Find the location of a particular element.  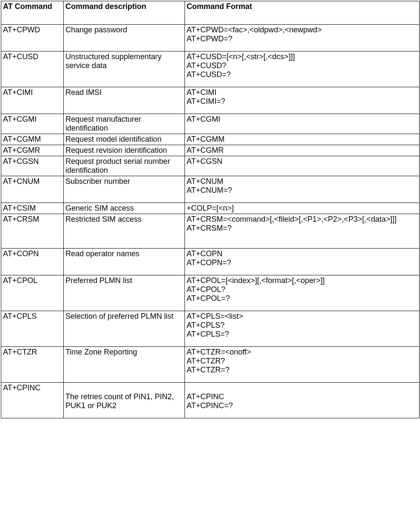

cell-at-command: AT+CGMI is located at coordinates (32, 124).